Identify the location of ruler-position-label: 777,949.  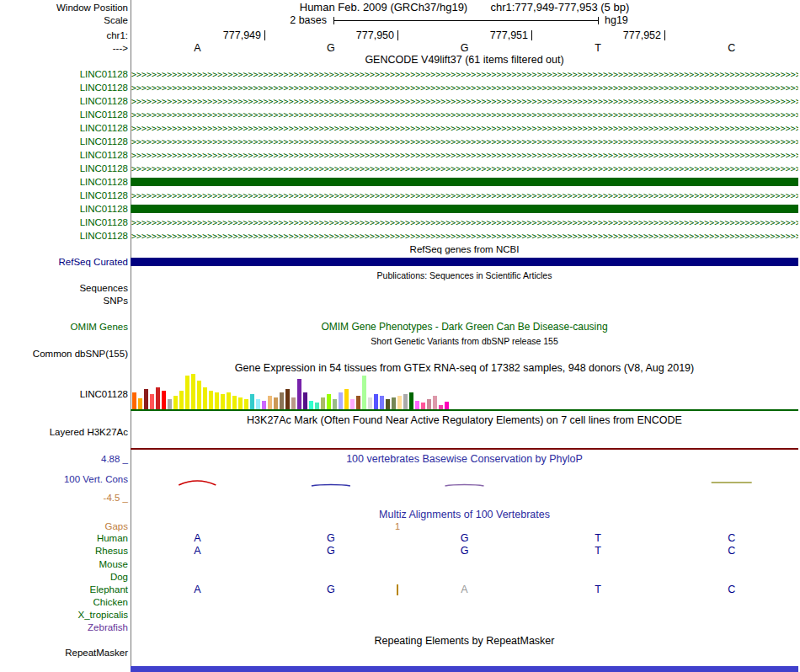
(228, 35).